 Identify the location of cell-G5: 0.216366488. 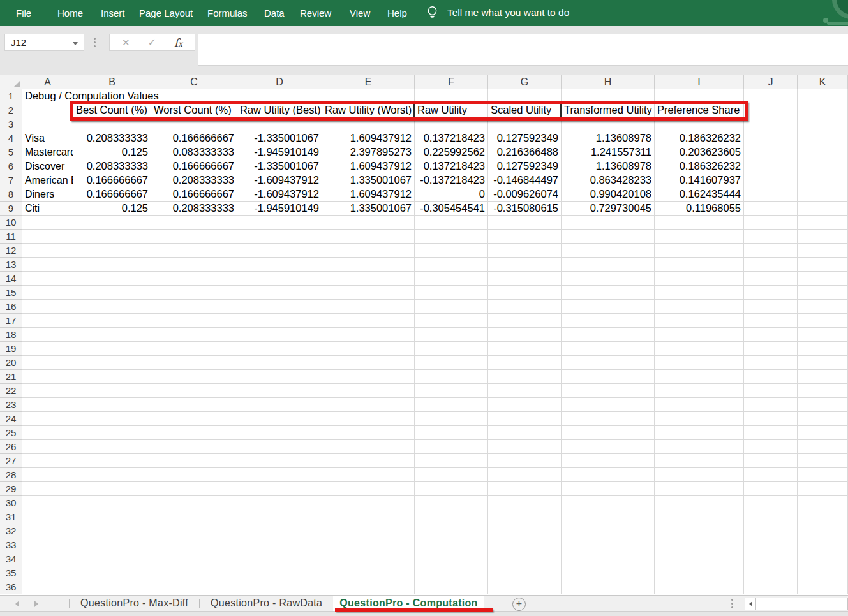
(524, 152).